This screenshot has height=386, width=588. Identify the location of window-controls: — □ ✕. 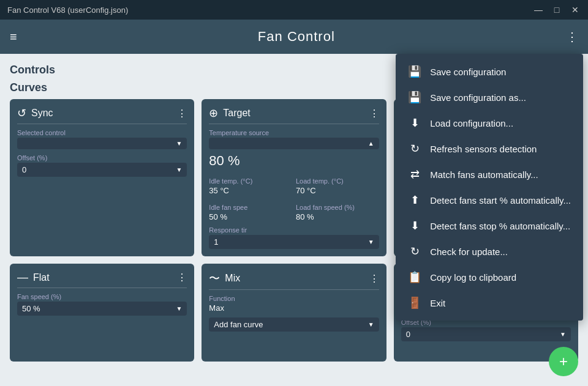
(557, 10).